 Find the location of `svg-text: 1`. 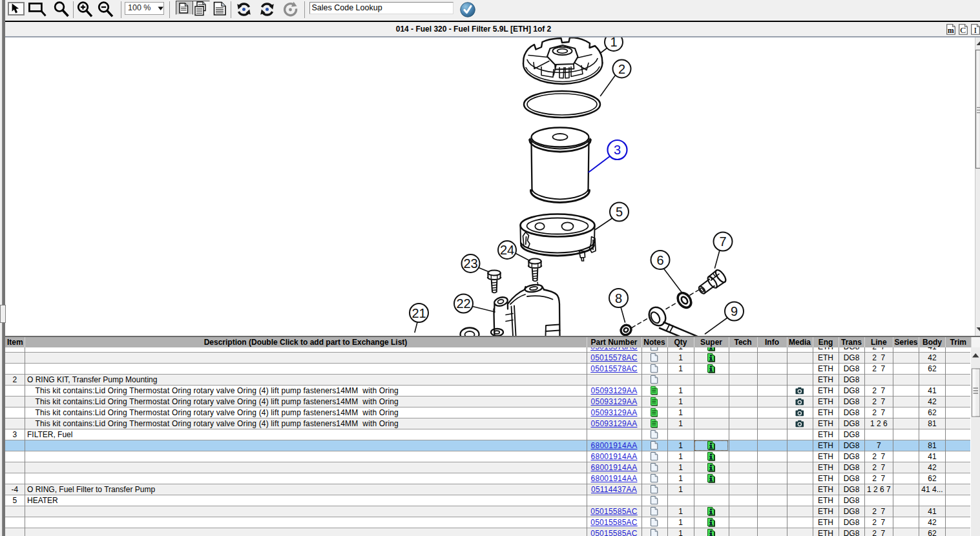

svg-text: 1 is located at coordinates (614, 43).